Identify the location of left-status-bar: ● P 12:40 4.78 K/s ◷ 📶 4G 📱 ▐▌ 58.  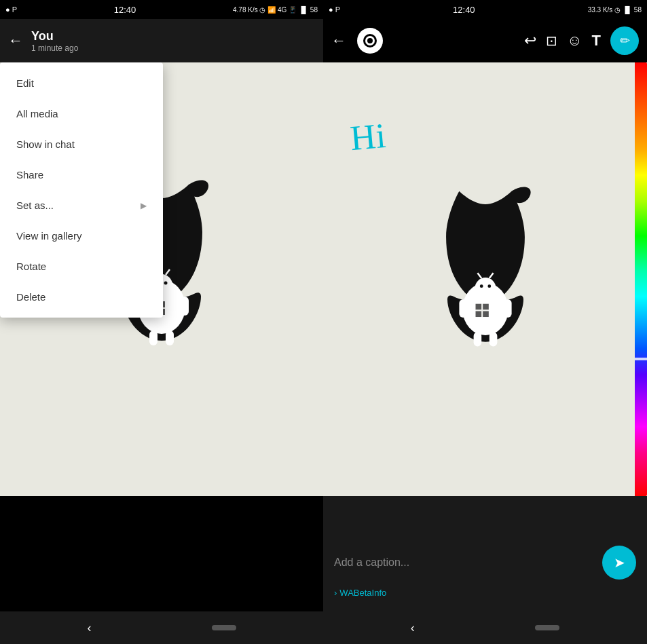
(162, 10).